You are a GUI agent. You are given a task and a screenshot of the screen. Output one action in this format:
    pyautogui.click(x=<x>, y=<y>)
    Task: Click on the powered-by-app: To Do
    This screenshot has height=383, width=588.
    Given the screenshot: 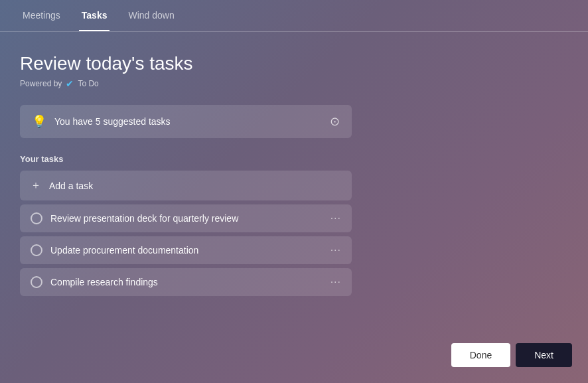 What is the action you would take?
    pyautogui.click(x=88, y=84)
    